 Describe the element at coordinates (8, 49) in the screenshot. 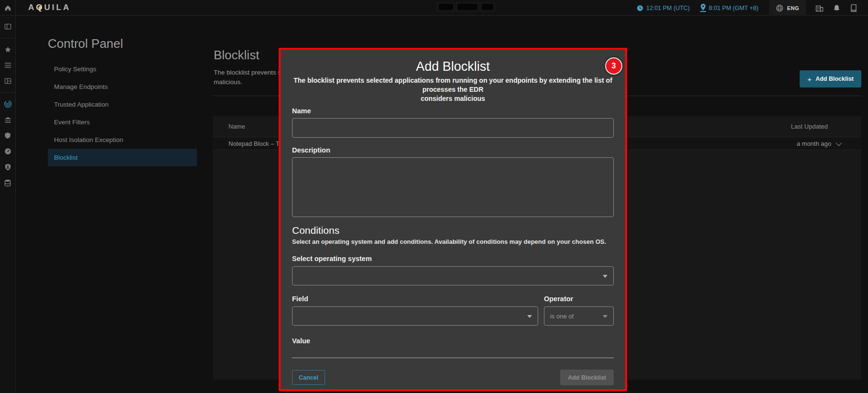

I see `star-icon` at that location.